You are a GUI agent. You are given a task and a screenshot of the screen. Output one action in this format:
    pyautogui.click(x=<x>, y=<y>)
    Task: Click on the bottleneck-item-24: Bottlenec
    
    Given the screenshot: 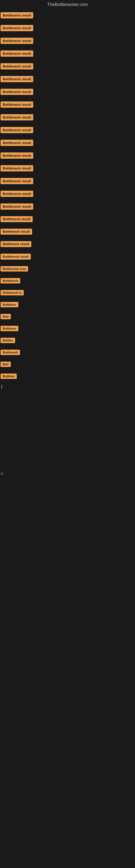 What is the action you would take?
    pyautogui.click(x=68, y=304)
    